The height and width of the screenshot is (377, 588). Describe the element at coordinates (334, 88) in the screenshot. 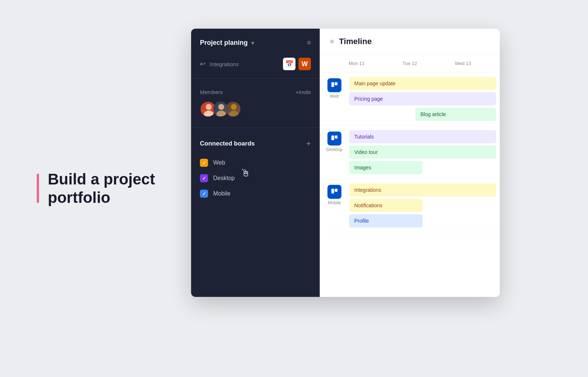

I see `board-icon-web: Web` at that location.